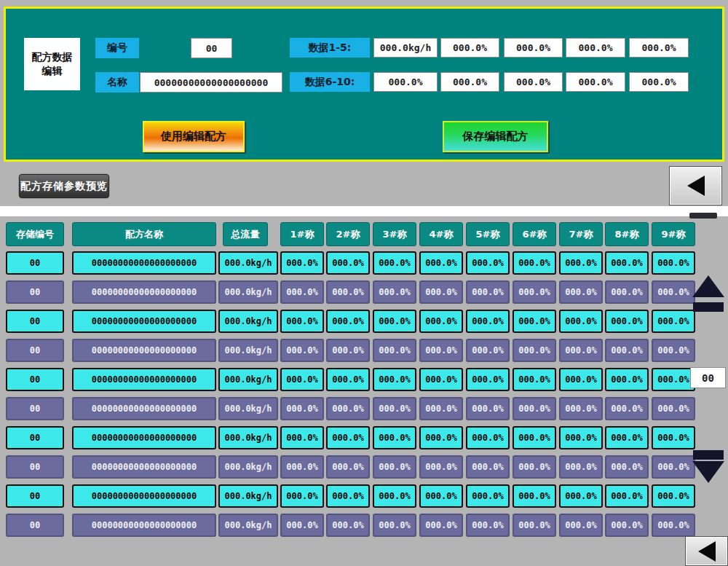  What do you see at coordinates (533, 82) in the screenshot?
I see `data-field-b-3: 000.0%` at bounding box center [533, 82].